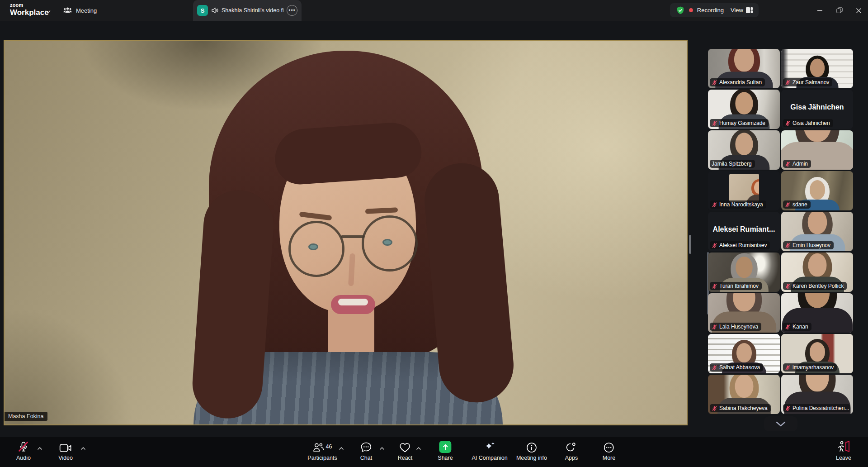  Describe the element at coordinates (744, 191) in the screenshot. I see `participant-tile: Inna Naroditskaya` at that location.